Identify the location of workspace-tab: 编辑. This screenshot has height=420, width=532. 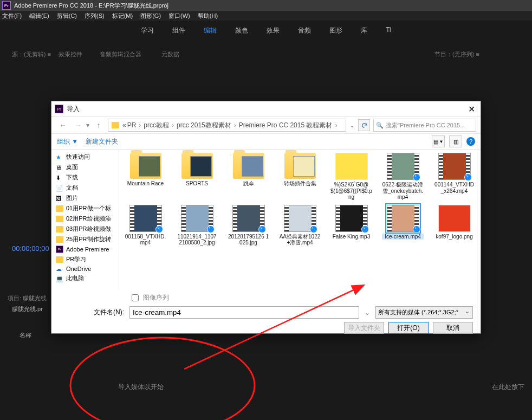
(210, 30).